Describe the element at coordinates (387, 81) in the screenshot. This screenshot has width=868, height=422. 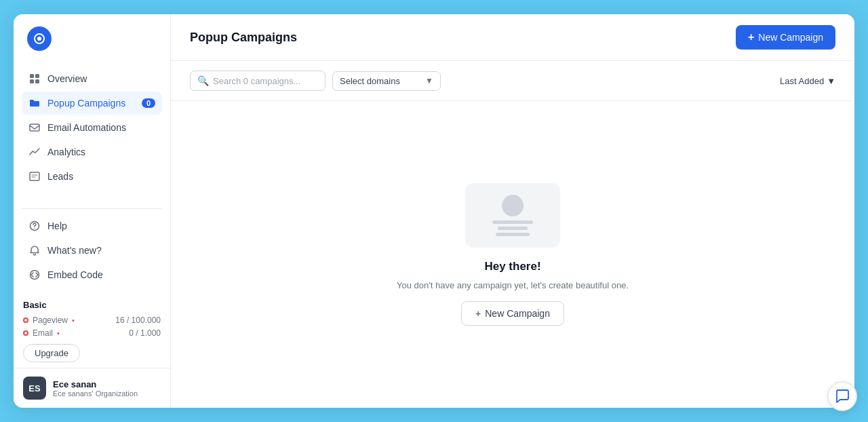
I see `domain-select: Select domains ▼` at that location.